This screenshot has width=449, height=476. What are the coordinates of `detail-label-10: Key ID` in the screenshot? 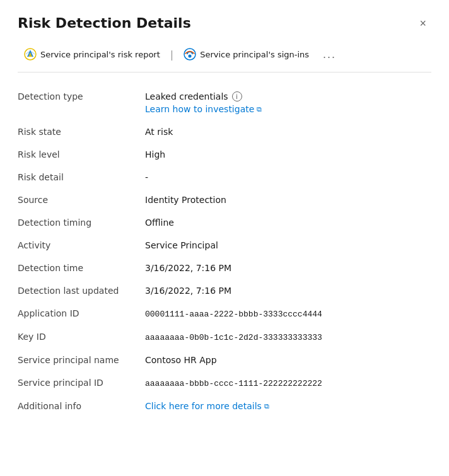 It's located at (78, 337).